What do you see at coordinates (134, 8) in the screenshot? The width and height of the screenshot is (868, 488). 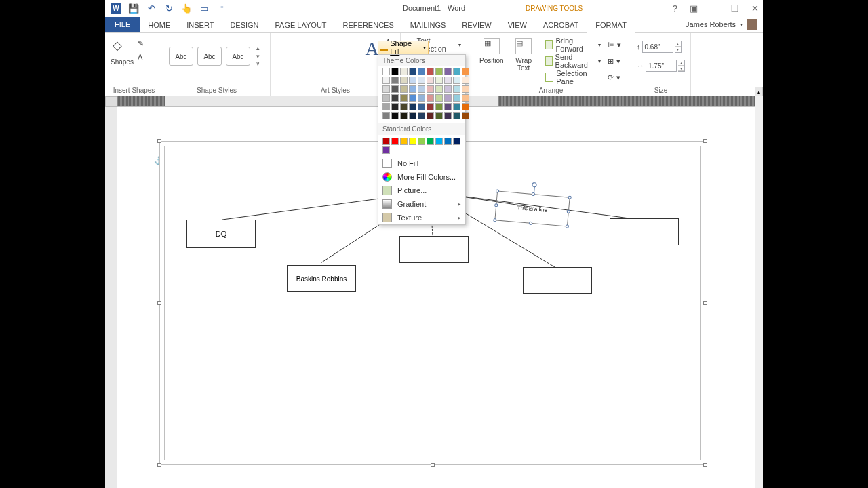 I see `save-icon: 💾` at bounding box center [134, 8].